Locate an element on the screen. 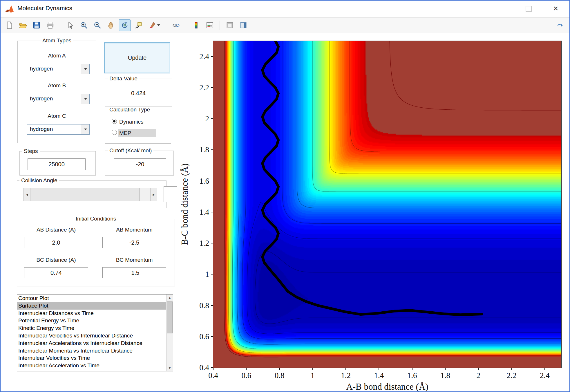 This screenshot has height=392, width=570. atom-c-select-button is located at coordinates (85, 129).